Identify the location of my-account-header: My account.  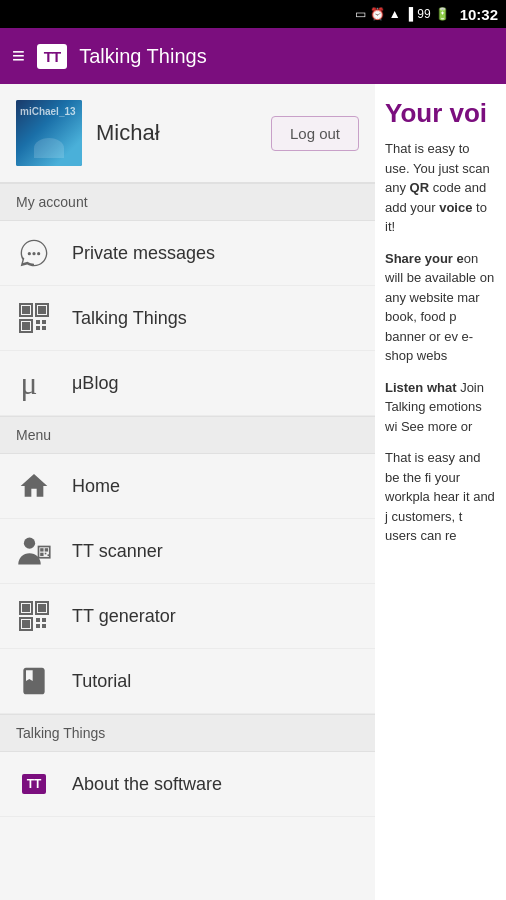
(188, 202).